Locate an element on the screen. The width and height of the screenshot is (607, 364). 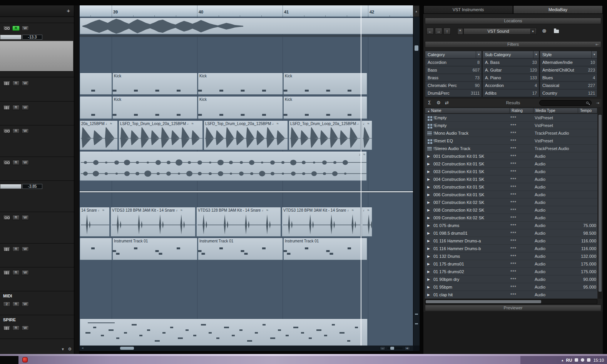
filter-item: Accordion8 is located at coordinates (453, 62).